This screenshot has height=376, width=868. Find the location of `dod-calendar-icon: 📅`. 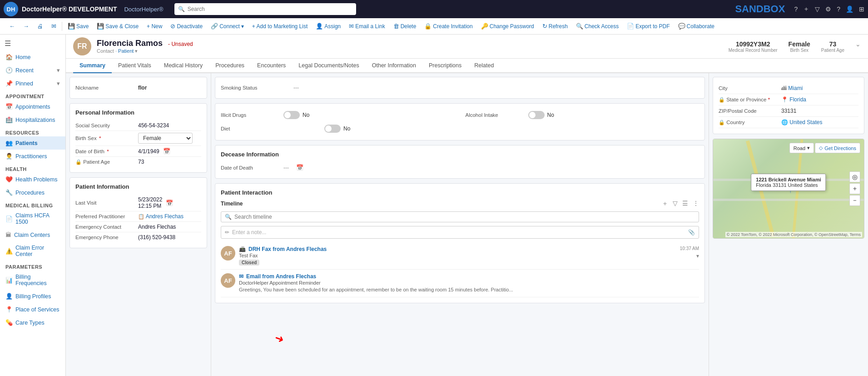

dod-calendar-icon: 📅 is located at coordinates (300, 167).